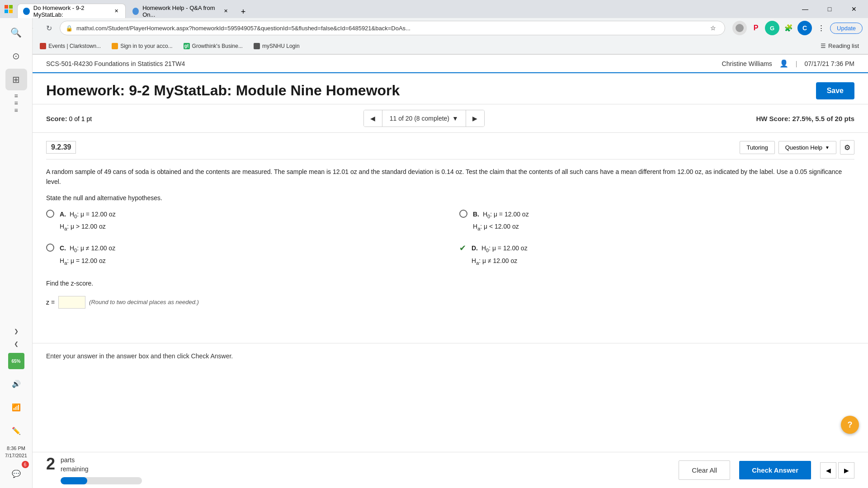  I want to click on reading-list-label: Reading list, so click(844, 46).